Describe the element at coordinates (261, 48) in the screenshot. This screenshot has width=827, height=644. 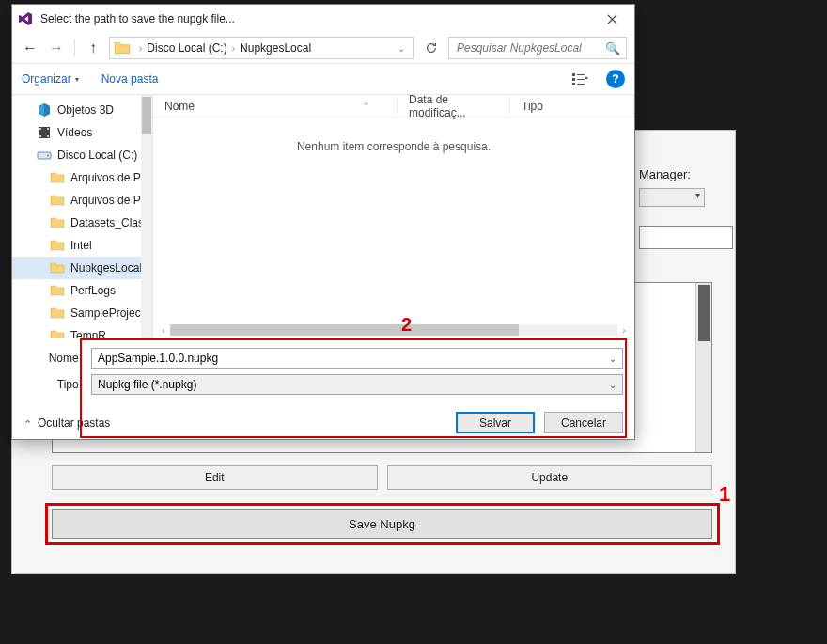
I see `breadcrumb-bar: › Disco Local (C:) › NupkgesLocal ⌄` at that location.